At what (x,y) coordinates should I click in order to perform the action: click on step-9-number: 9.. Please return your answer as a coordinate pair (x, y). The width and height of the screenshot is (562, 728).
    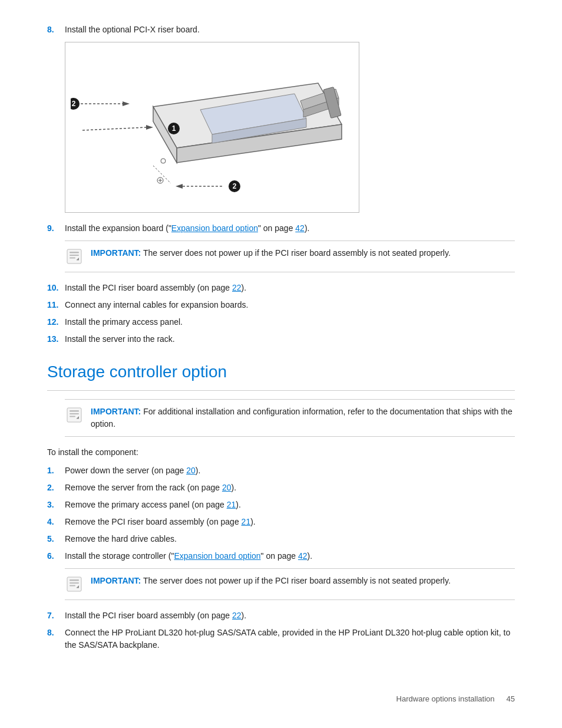
    Looking at the image, I should click on (56, 229).